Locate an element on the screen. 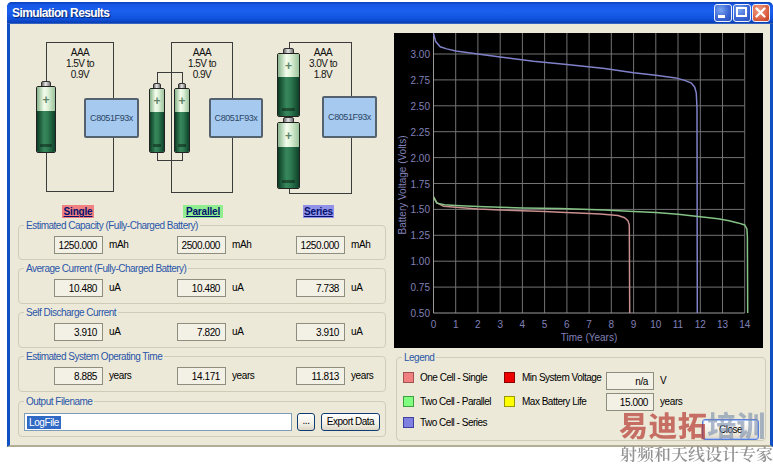 The width and height of the screenshot is (773, 464). svg-text: 9 is located at coordinates (634, 324).